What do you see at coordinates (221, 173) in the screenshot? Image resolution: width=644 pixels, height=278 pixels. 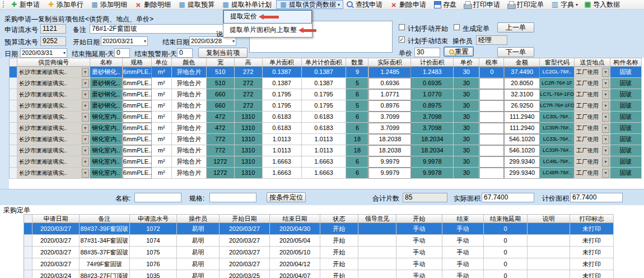 I see `width-cell: 1272` at bounding box center [221, 173].